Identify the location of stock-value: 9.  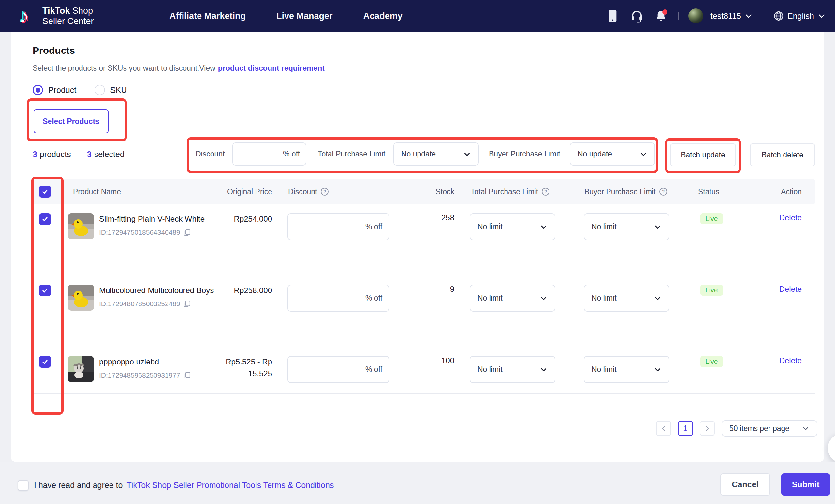
(429, 285).